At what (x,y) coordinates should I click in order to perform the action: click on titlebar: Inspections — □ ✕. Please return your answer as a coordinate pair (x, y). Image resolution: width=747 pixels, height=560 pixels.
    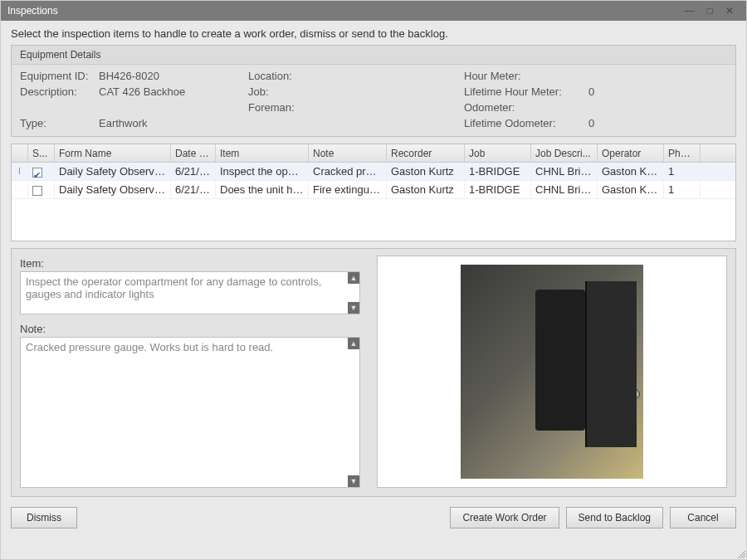
    Looking at the image, I should click on (374, 11).